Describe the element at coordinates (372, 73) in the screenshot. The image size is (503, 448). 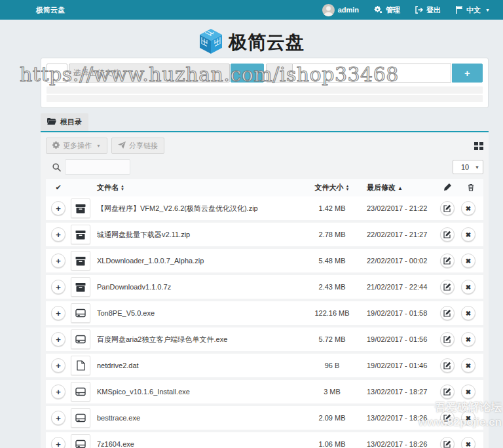
I see `new-folder-input` at that location.